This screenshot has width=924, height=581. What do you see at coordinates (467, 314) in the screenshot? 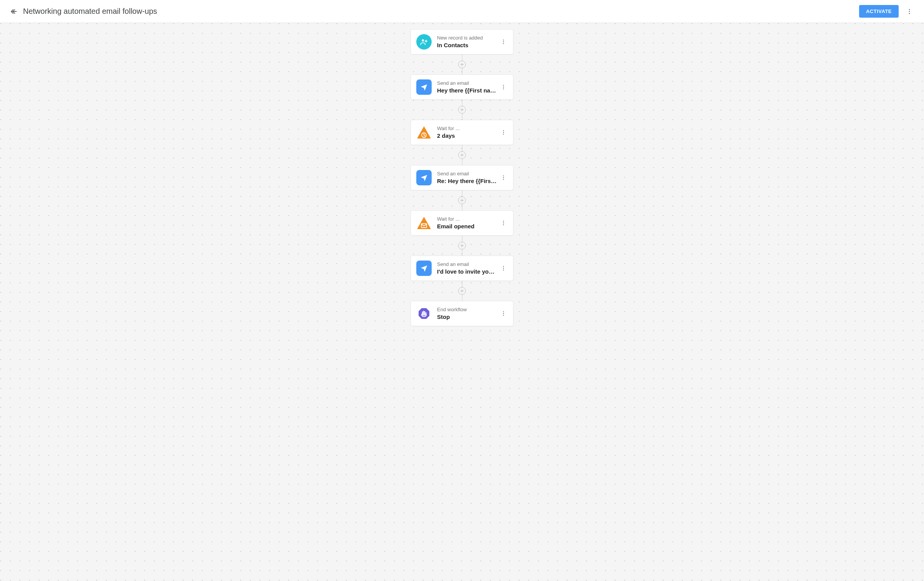
I see `node-text: End workflow Stop` at bounding box center [467, 314].